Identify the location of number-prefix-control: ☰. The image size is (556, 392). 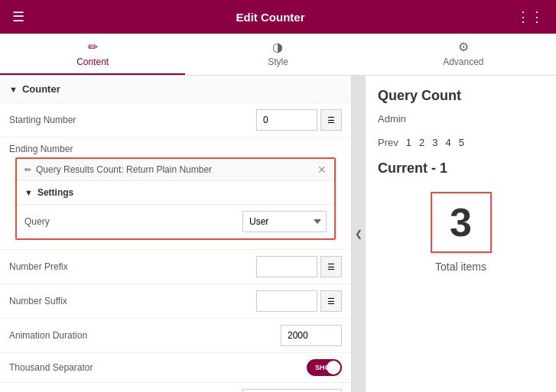
(299, 267).